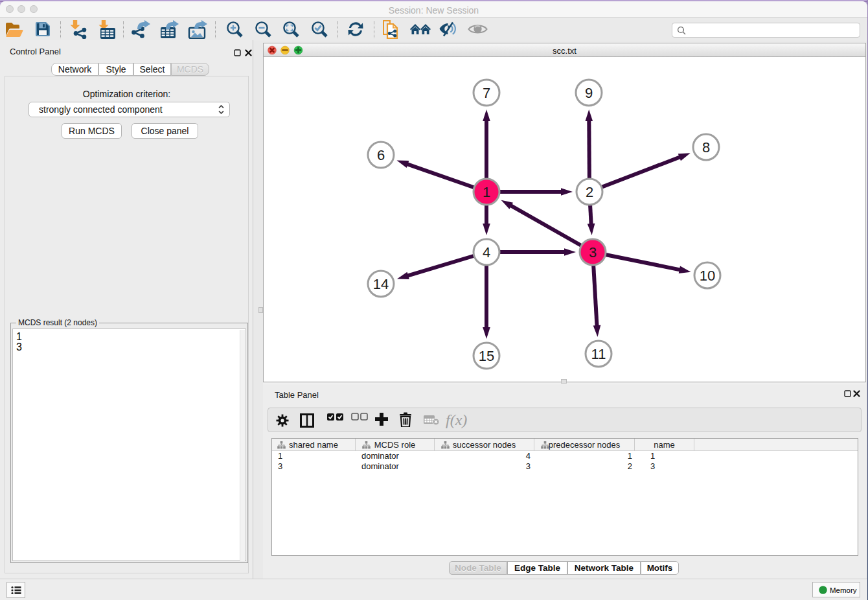 The image size is (868, 600). I want to click on svg-text: 7, so click(486, 93).